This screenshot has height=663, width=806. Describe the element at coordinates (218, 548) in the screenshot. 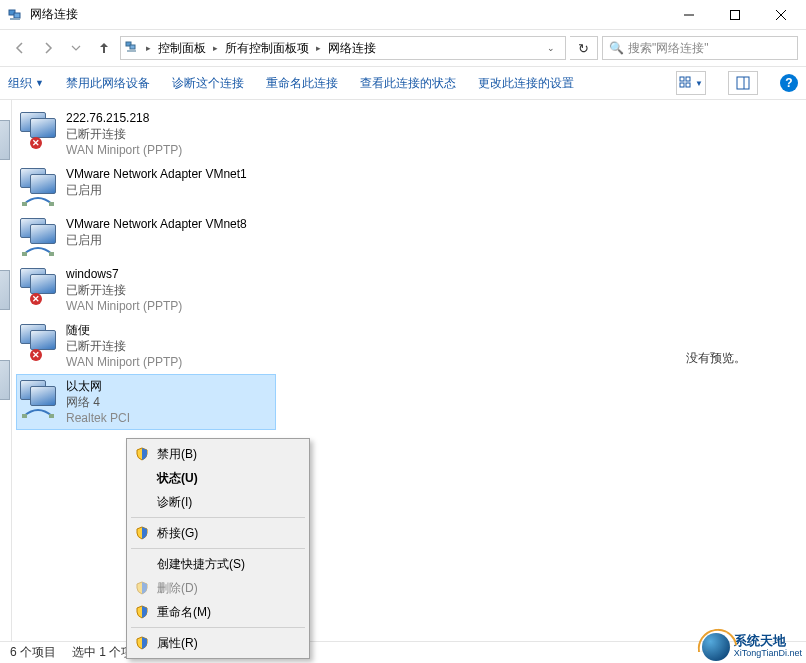

I see `context-menu: 禁用(B) 状态(U) 诊断(I) 桥接(G) 创建快捷方式(S) 删除(D) …` at that location.